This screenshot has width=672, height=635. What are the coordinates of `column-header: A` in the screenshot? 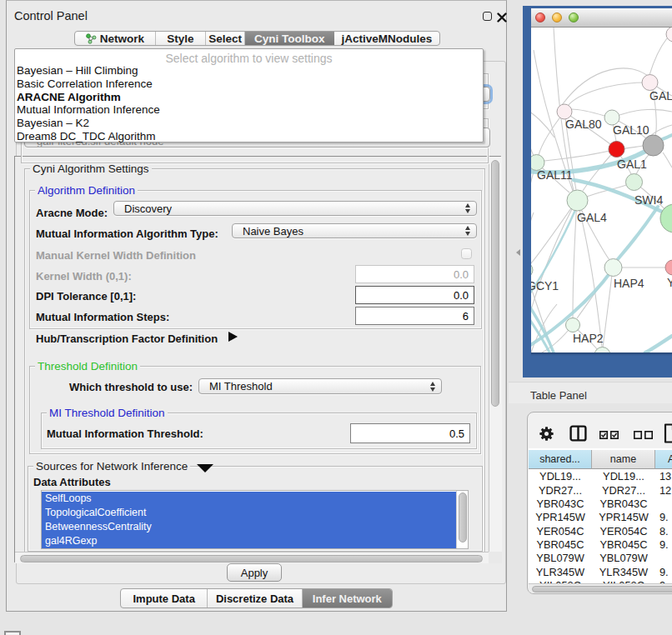 It's located at (664, 460).